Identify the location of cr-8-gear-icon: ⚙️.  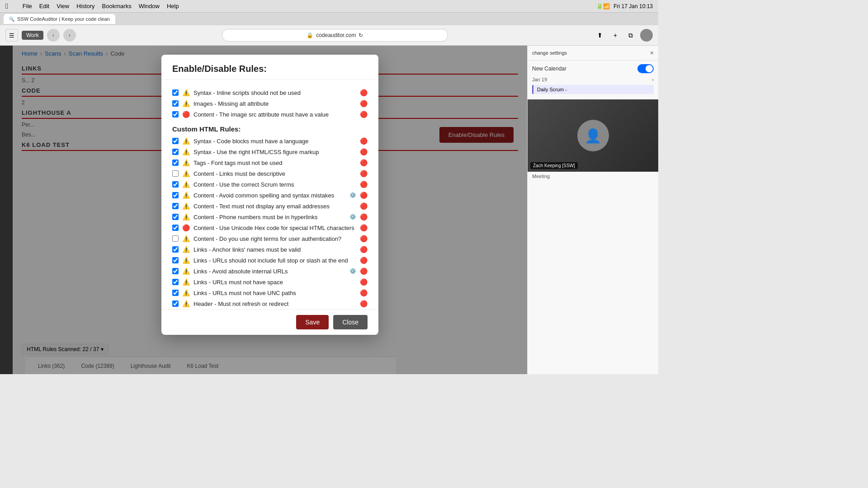
(353, 217).